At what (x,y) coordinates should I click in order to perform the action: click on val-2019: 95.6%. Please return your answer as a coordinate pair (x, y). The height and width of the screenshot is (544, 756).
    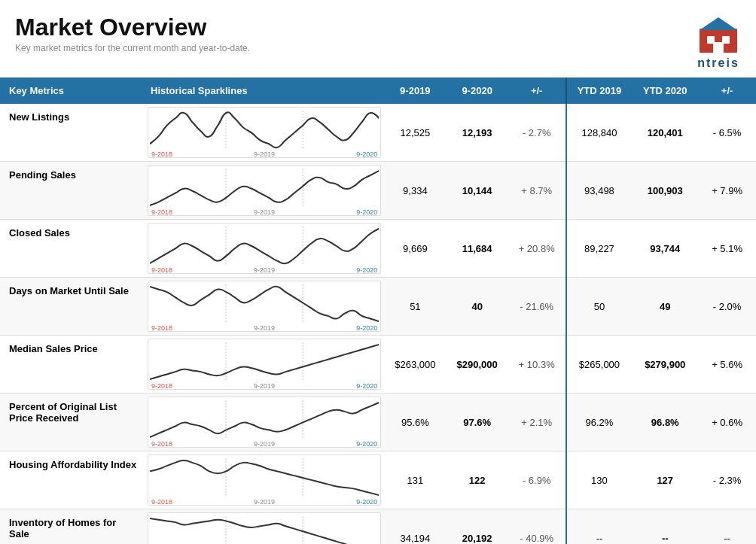
    Looking at the image, I should click on (415, 423).